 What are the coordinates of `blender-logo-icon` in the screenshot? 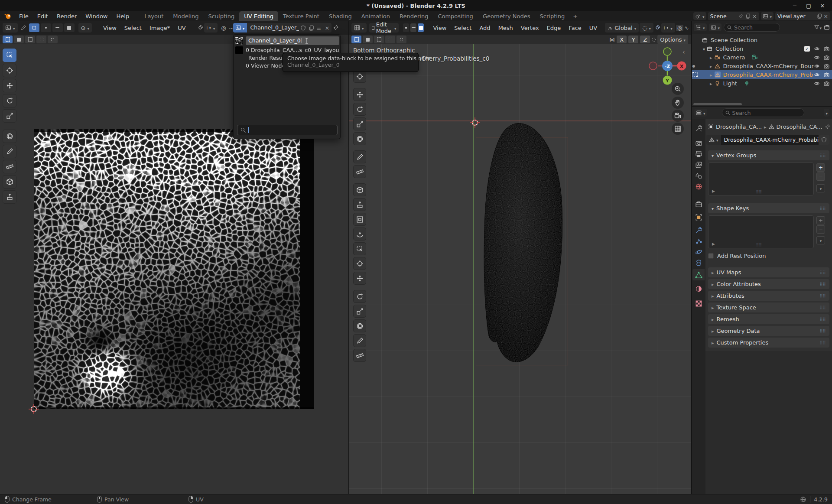 It's located at (8, 16).